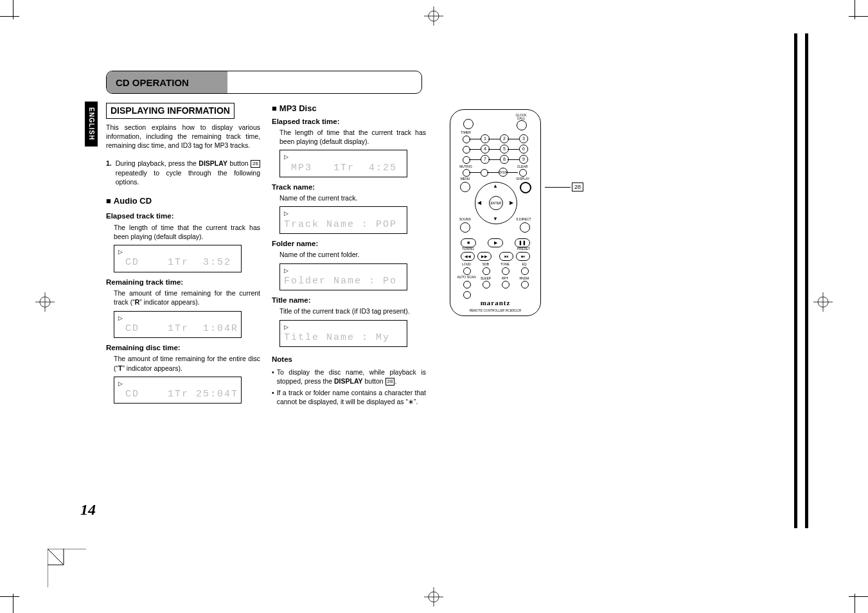  Describe the element at coordinates (525, 227) in the screenshot. I see `sdirect-button` at that location.